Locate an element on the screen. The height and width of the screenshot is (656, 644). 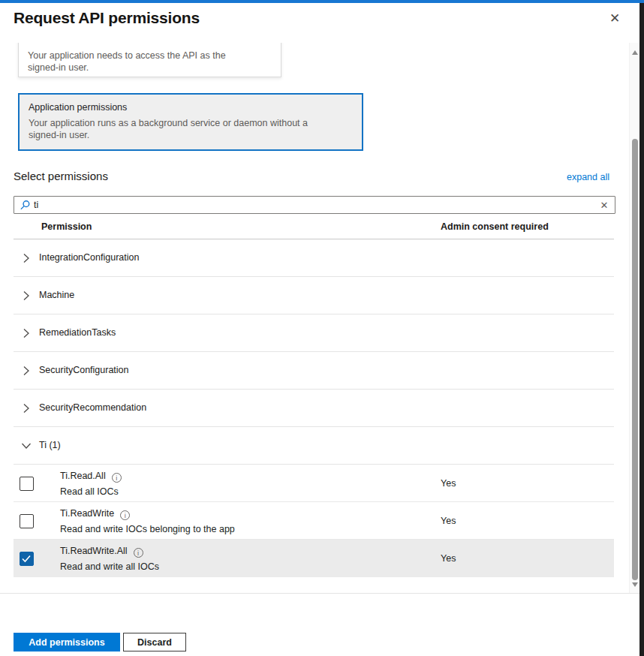
checkmark-icon is located at coordinates (26, 558).